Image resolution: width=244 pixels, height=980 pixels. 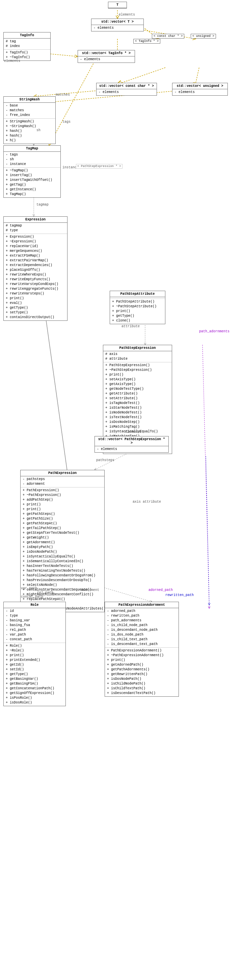 I want to click on box-Expression: Expression # tagmap # type + Expression(…, so click(x=36, y=269).